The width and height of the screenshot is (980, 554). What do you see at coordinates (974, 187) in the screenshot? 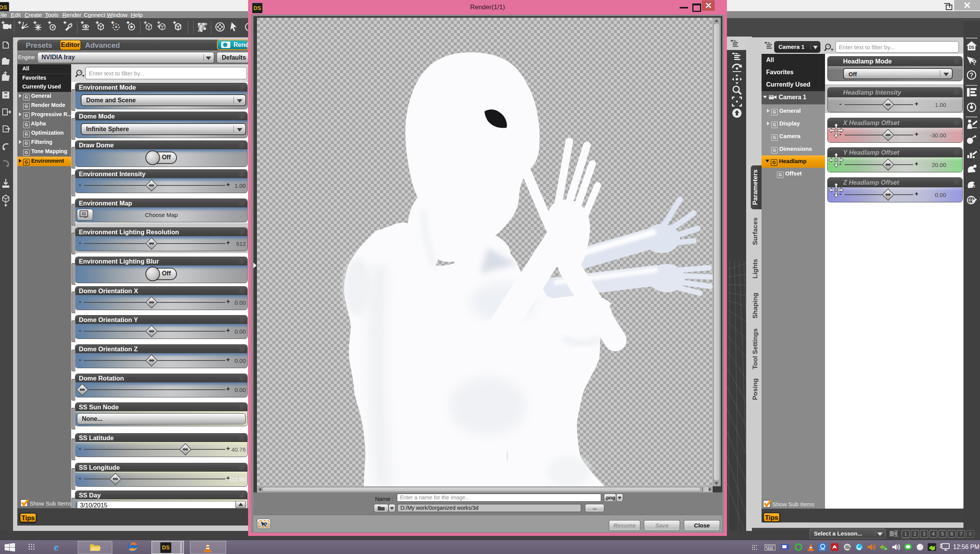
I see `svg-text: P` at bounding box center [974, 187].